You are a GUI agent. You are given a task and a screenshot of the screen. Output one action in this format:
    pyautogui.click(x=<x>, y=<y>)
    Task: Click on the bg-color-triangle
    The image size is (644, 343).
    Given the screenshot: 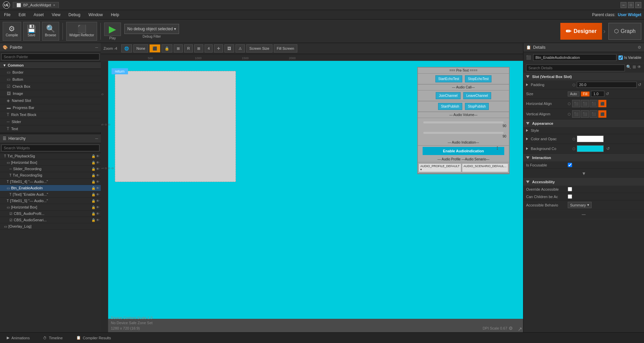 What is the action you would take?
    pyautogui.click(x=527, y=149)
    